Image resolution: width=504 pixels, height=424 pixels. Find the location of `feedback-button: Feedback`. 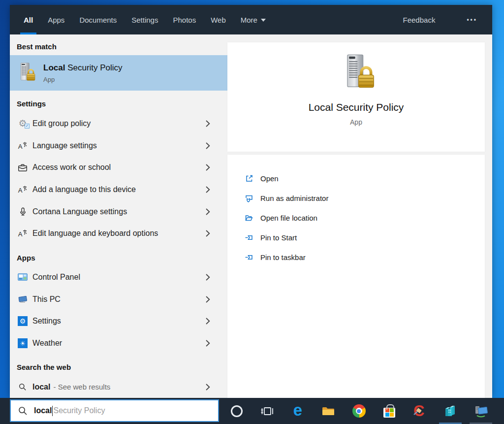

feedback-button: Feedback is located at coordinates (419, 20).